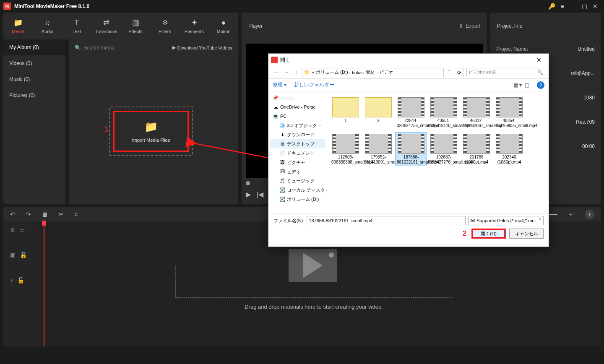 The width and height of the screenshot is (604, 364). I want to click on track-headers: ⊕▭ ▣🔓 ♪🔓, so click(21, 284).